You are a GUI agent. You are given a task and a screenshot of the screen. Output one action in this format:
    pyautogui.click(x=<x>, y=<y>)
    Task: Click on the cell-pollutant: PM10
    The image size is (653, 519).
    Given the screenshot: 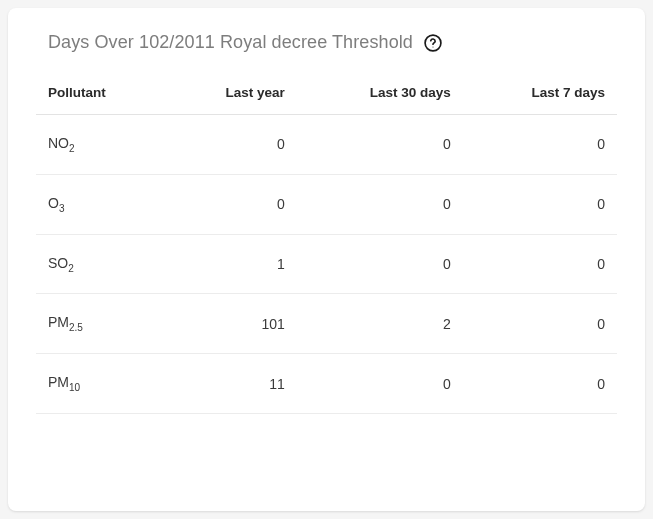 What is the action you would take?
    pyautogui.click(x=100, y=384)
    